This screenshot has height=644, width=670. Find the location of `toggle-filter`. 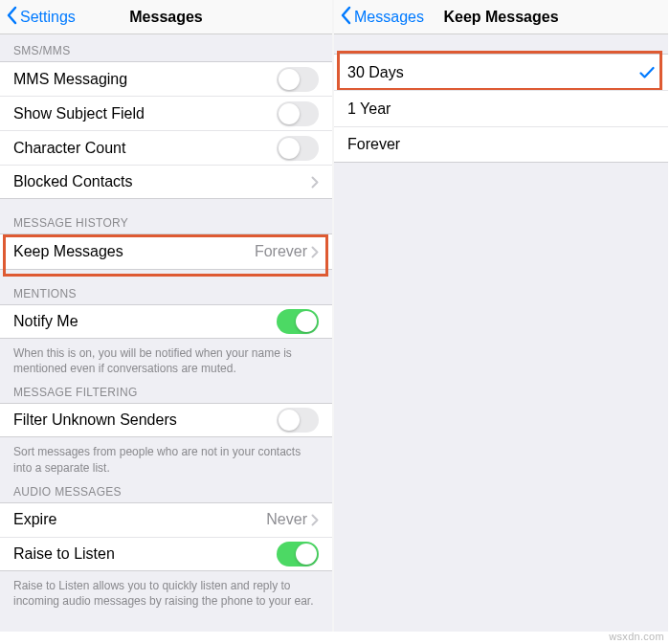

toggle-filter is located at coordinates (298, 420).